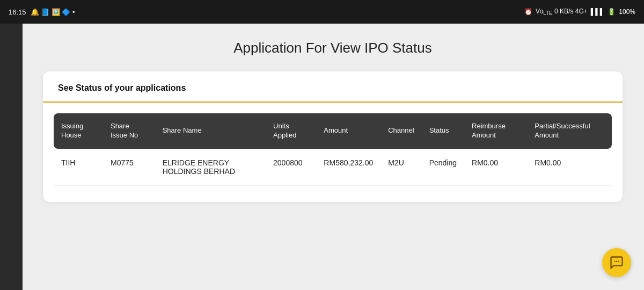 Image resolution: width=644 pixels, height=290 pixels. What do you see at coordinates (348, 168) in the screenshot?
I see `cell-amount: RM580,232.00` at bounding box center [348, 168].